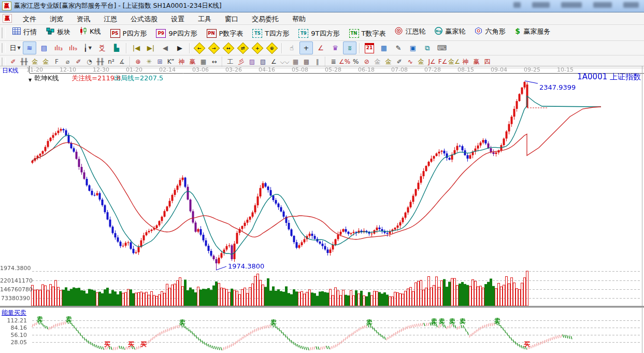 This screenshot has width=644, height=353. What do you see at coordinates (234, 69) in the screenshot?
I see `date-tick-03-26: 03-26` at bounding box center [234, 69].